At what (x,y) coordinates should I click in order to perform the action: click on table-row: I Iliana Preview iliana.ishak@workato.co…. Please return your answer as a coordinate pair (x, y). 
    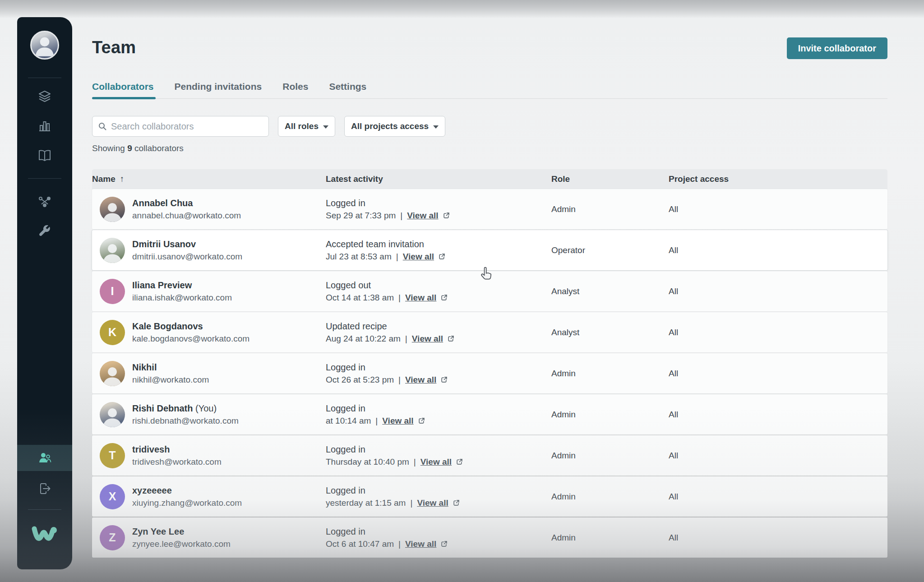
    Looking at the image, I should click on (490, 291).